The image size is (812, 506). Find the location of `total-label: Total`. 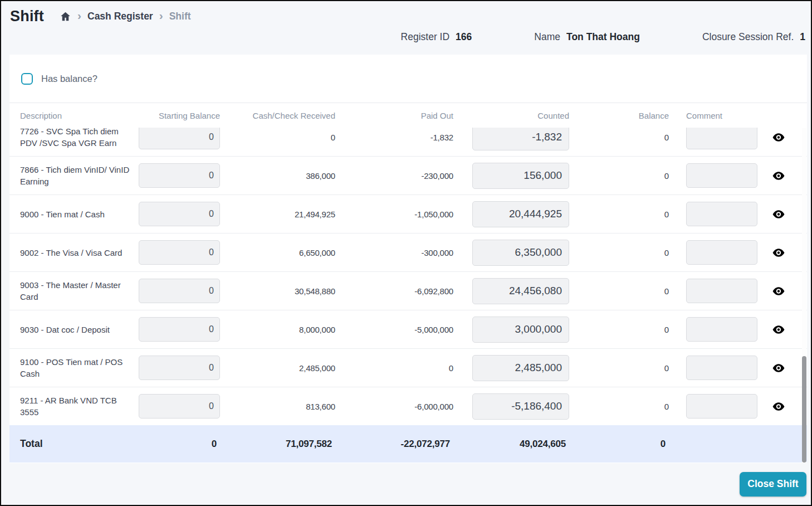

total-label: Total is located at coordinates (79, 444).